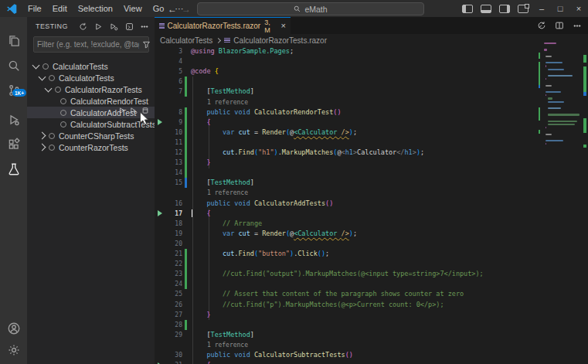  Describe the element at coordinates (14, 120) in the screenshot. I see `run-and-debug-icon` at that location.